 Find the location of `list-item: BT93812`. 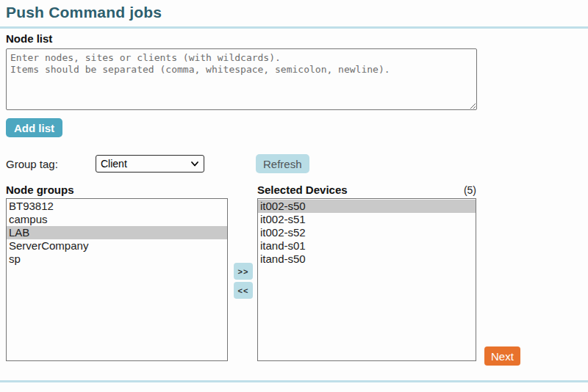

list-item: BT93812 is located at coordinates (117, 206).